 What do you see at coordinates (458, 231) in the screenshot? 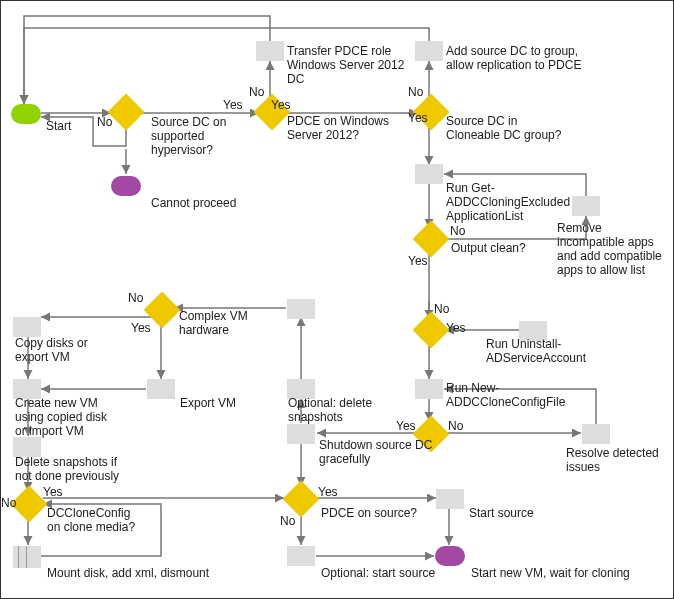
I see `edge-output-no: No` at bounding box center [458, 231].